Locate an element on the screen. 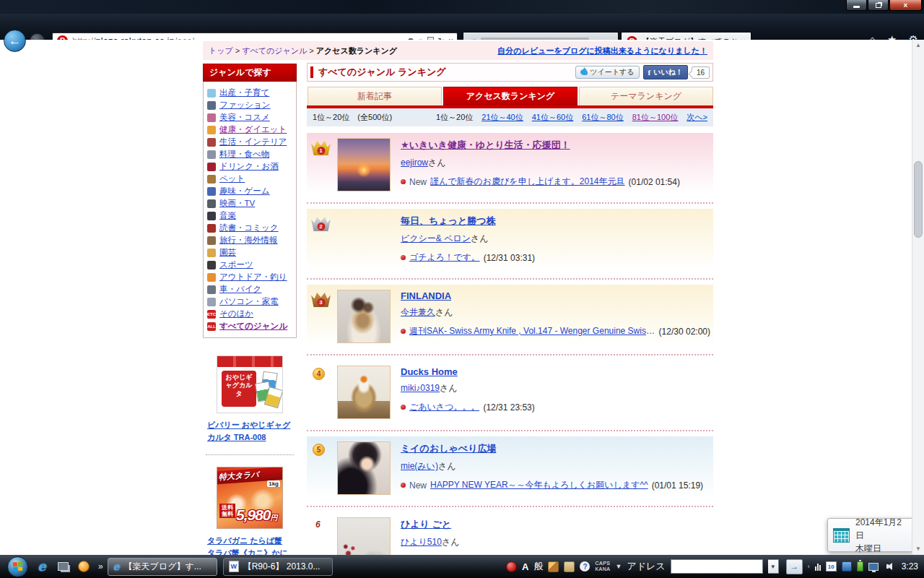  ime-dropdown-icon: ▼ is located at coordinates (619, 566).